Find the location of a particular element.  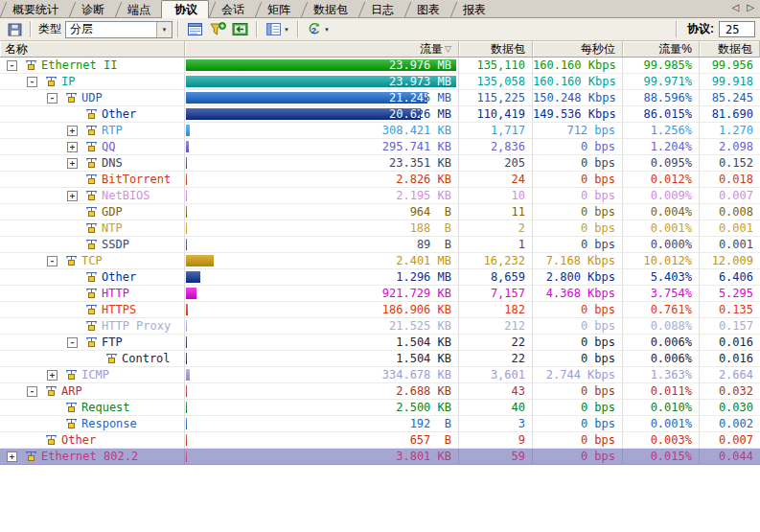

table-row: Other20.626 MB20.626 MB110,419149.536 Kb… is located at coordinates (380, 115).